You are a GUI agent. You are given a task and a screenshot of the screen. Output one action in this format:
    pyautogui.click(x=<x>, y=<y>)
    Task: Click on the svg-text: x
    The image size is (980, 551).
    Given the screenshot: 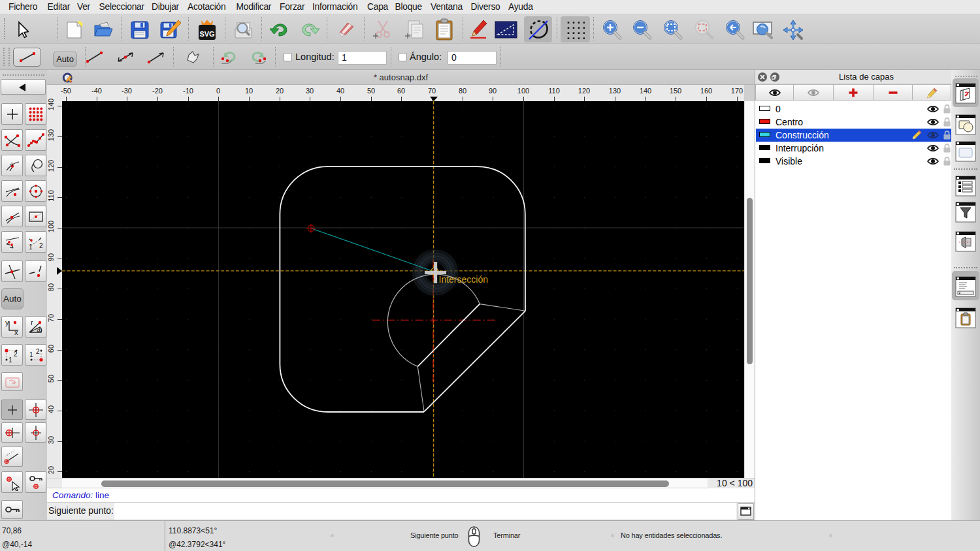 What is the action you would take?
    pyautogui.click(x=16, y=332)
    